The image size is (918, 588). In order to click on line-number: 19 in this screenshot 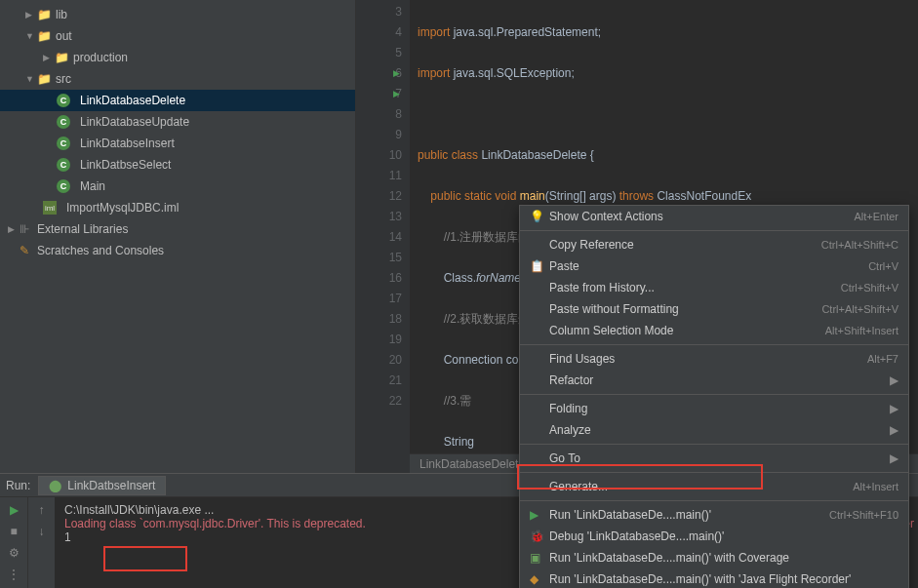, I will do `click(379, 339)`.